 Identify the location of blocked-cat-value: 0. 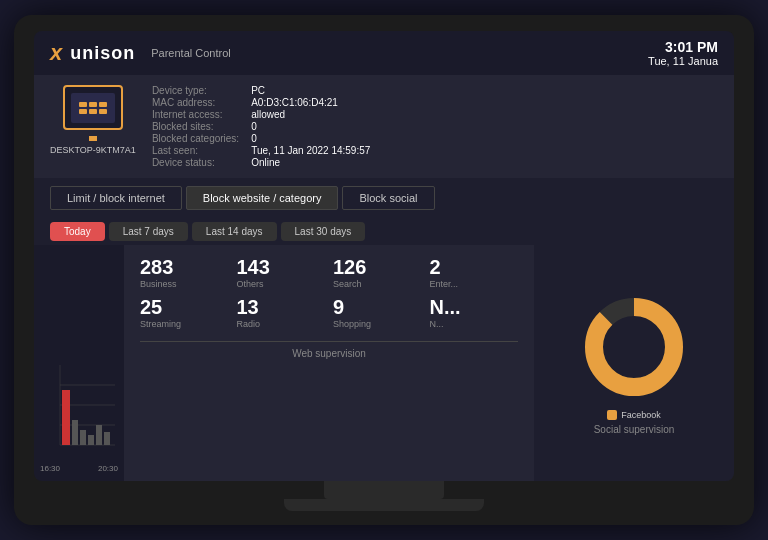
(310, 138).